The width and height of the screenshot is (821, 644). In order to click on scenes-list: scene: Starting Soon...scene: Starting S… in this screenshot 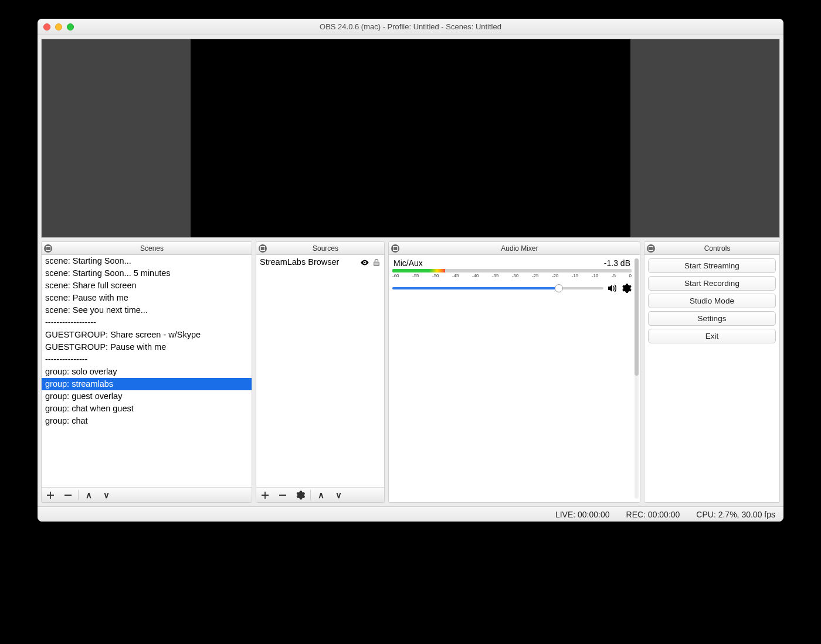, I will do `click(147, 371)`.